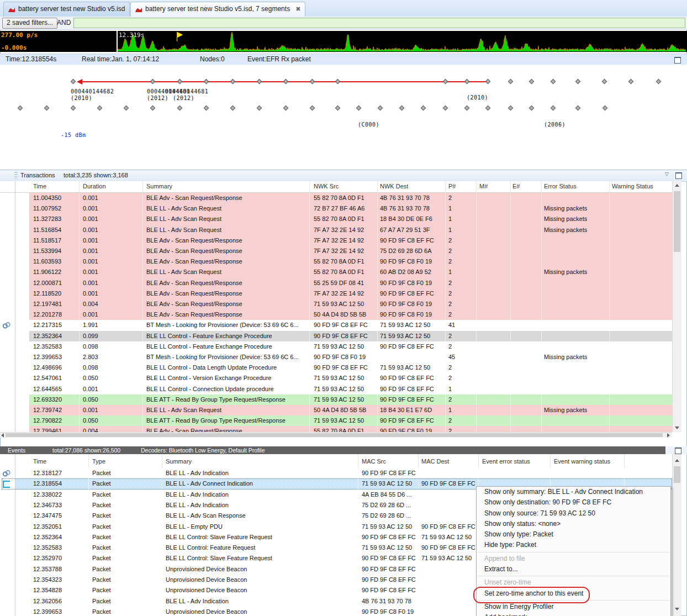 This screenshot has height=616, width=687. Describe the element at coordinates (336, 294) in the screenshot. I see `transaction-row: 12.1185200.001BLE Adv - Scan Request/Res…` at that location.